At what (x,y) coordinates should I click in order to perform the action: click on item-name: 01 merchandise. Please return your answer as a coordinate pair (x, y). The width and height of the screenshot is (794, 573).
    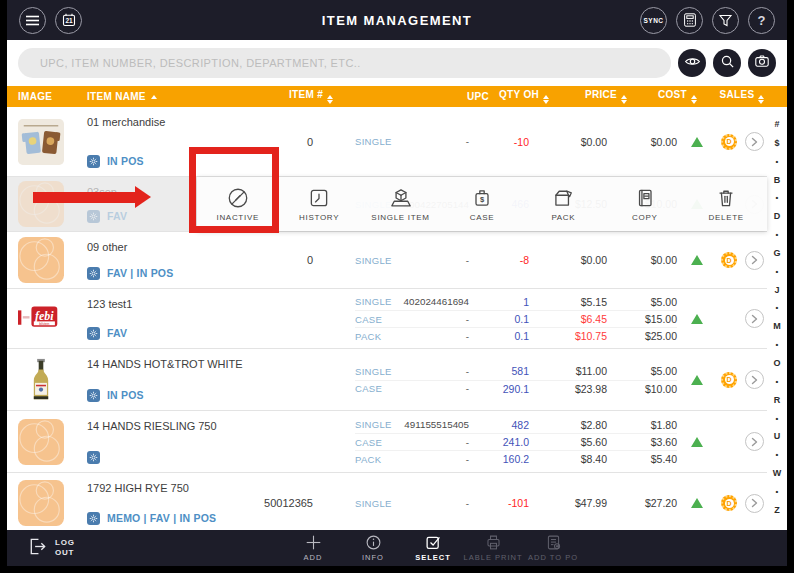
    Looking at the image, I should click on (171, 122).